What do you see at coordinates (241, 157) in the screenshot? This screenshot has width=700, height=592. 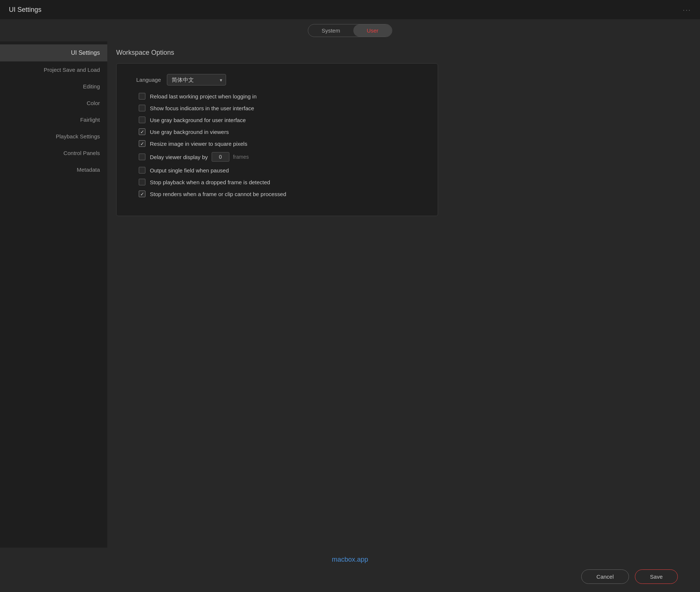 I see `frames-label: frames` at bounding box center [241, 157].